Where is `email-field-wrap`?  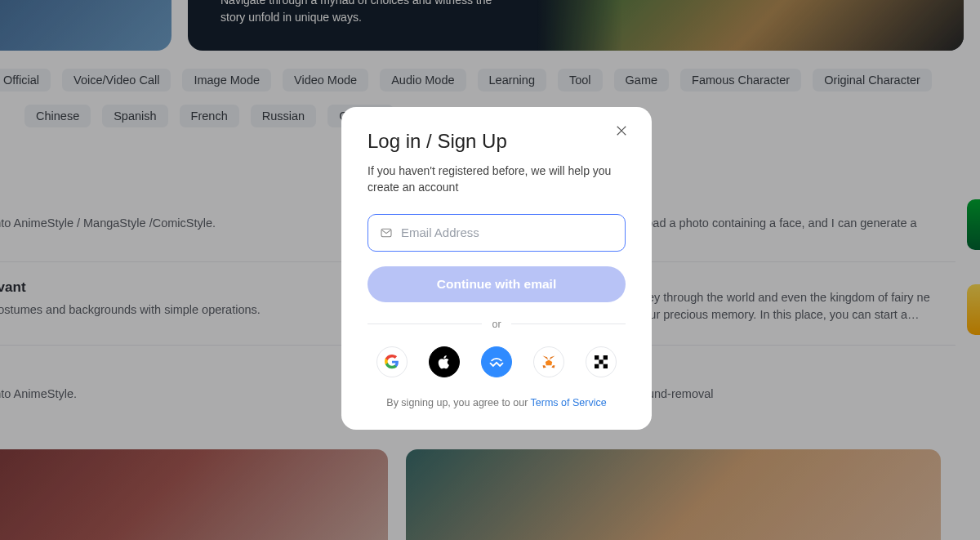 email-field-wrap is located at coordinates (497, 233).